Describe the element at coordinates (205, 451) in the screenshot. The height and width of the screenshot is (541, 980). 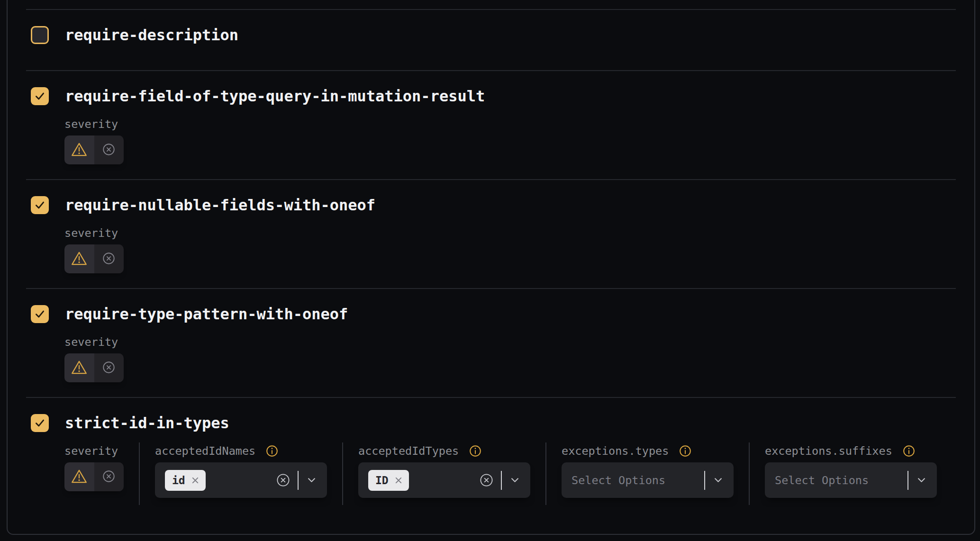
I see `option-label: acceptedIdNames` at that location.